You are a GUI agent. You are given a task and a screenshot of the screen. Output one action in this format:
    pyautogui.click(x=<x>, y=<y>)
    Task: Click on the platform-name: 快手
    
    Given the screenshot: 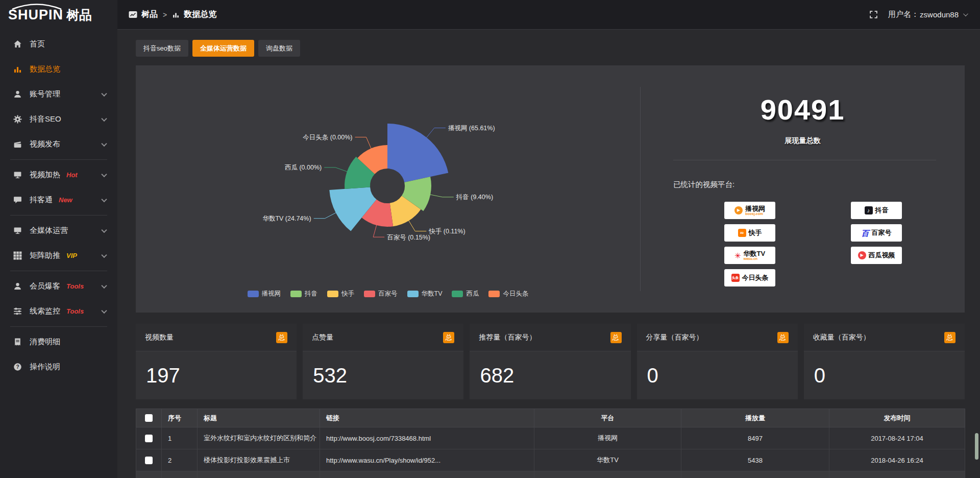 What is the action you would take?
    pyautogui.click(x=755, y=233)
    